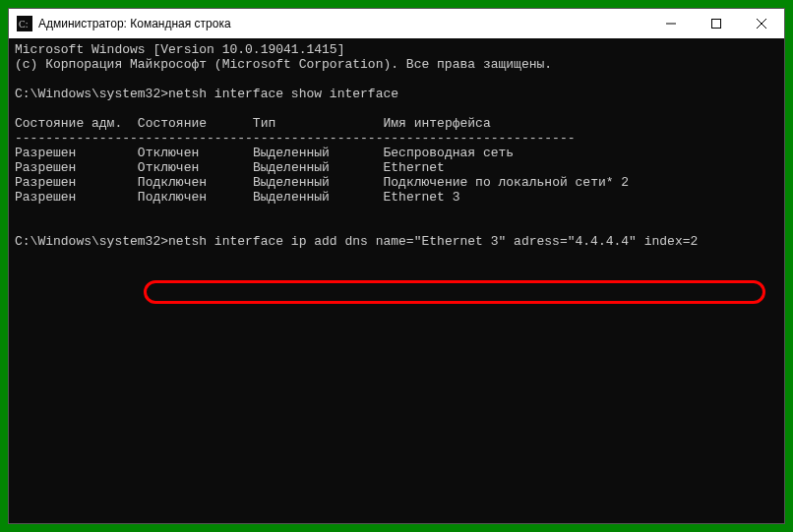 The image size is (793, 532). I want to click on col-state: Состояние, so click(172, 124).